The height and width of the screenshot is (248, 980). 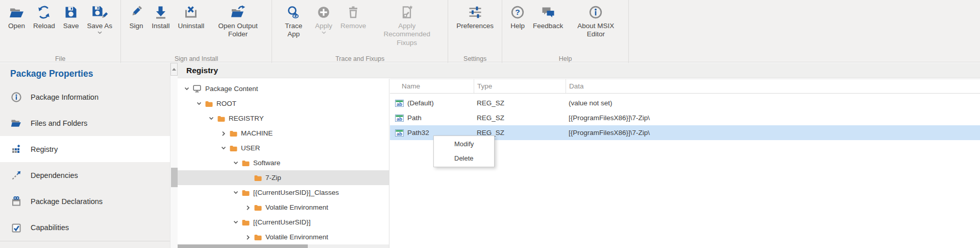 I want to click on sidebar: Package Properties Package InformationFi…, so click(x=85, y=155).